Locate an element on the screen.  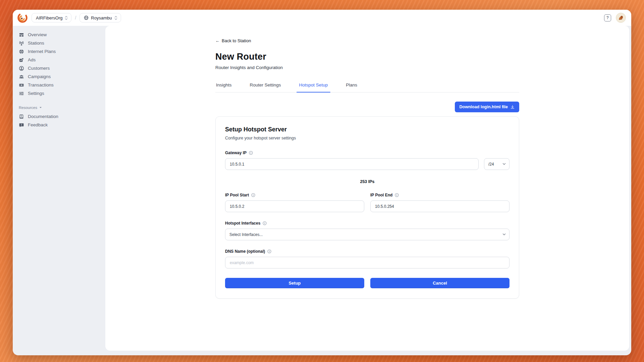
globe-filled-icon is located at coordinates (21, 52).